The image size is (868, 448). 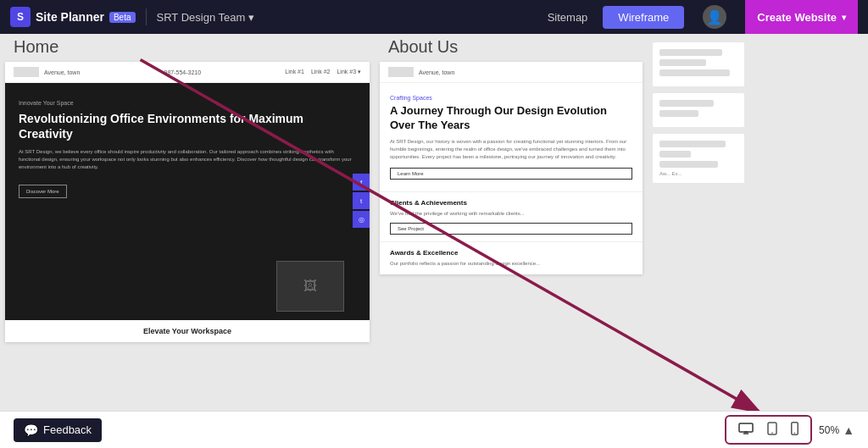 What do you see at coordinates (698, 174) in the screenshot?
I see `panel-text-1: Aw... Ex...` at bounding box center [698, 174].